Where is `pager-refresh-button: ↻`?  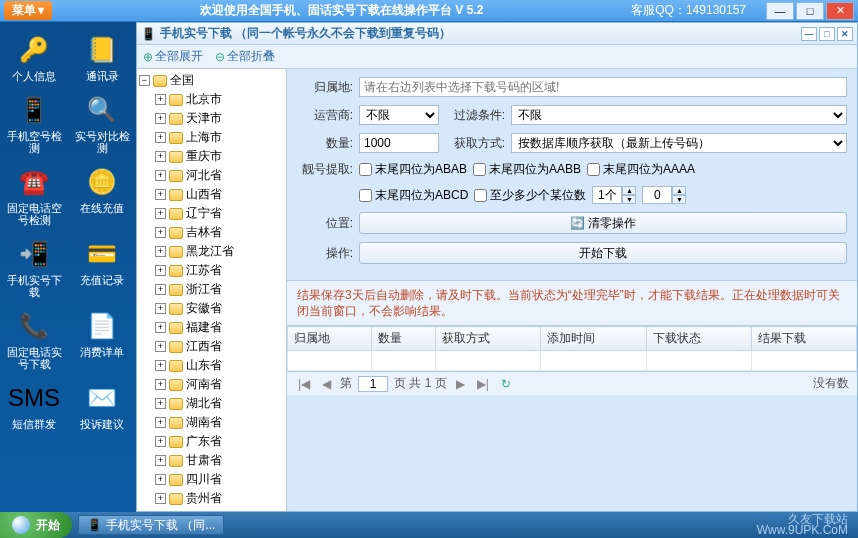
pager-refresh-button: ↻ is located at coordinates (506, 384).